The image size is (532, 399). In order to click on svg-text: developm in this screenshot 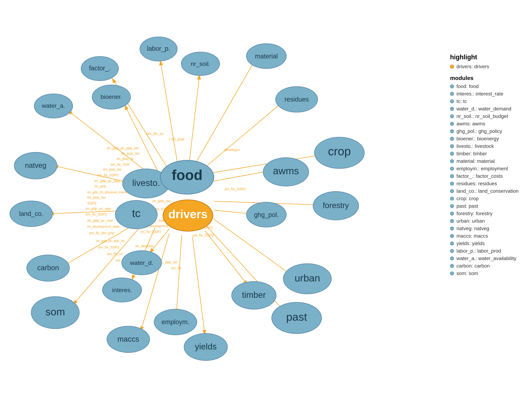, I will do `click(232, 150)`.